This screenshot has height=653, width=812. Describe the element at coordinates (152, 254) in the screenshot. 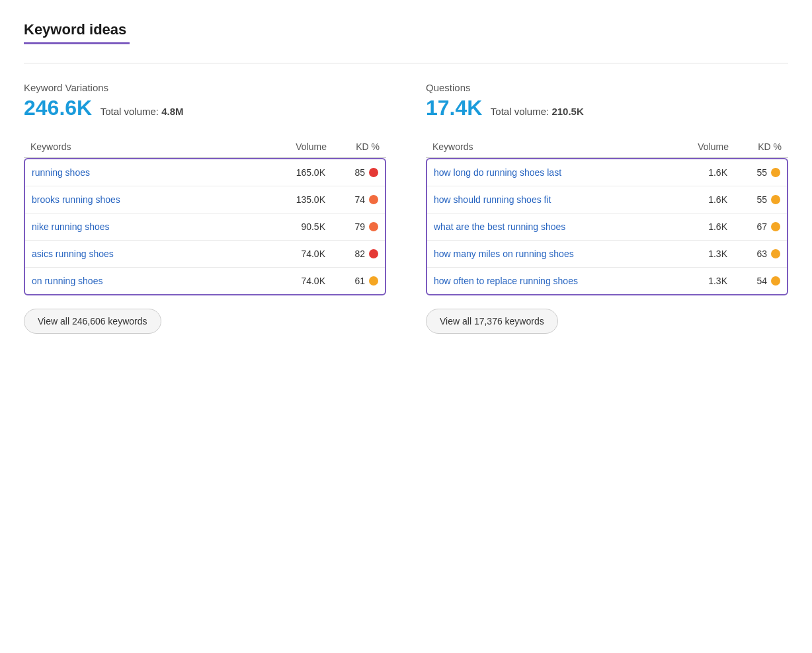

I see `keyword-link: asics running shoes` at that location.